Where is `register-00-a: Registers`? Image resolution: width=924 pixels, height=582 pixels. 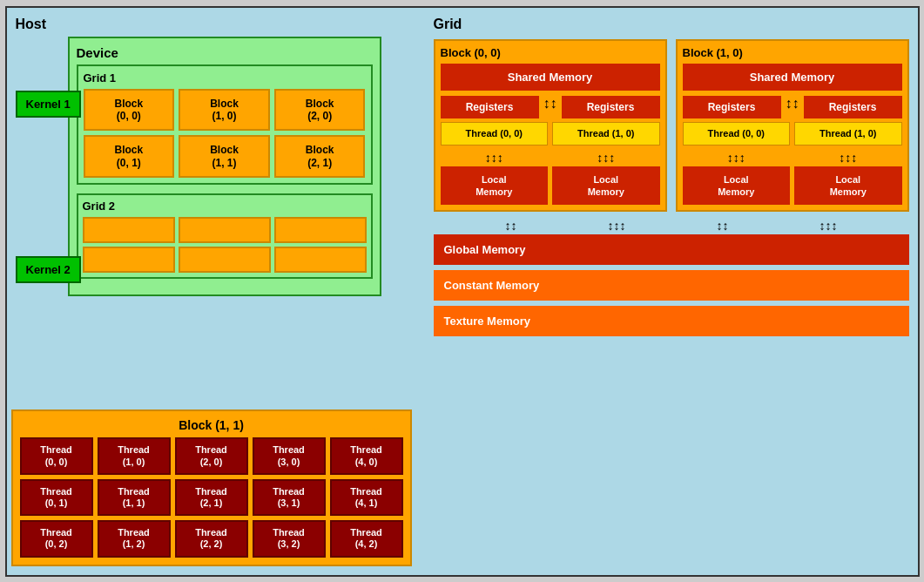
register-00-a: Registers is located at coordinates (489, 107).